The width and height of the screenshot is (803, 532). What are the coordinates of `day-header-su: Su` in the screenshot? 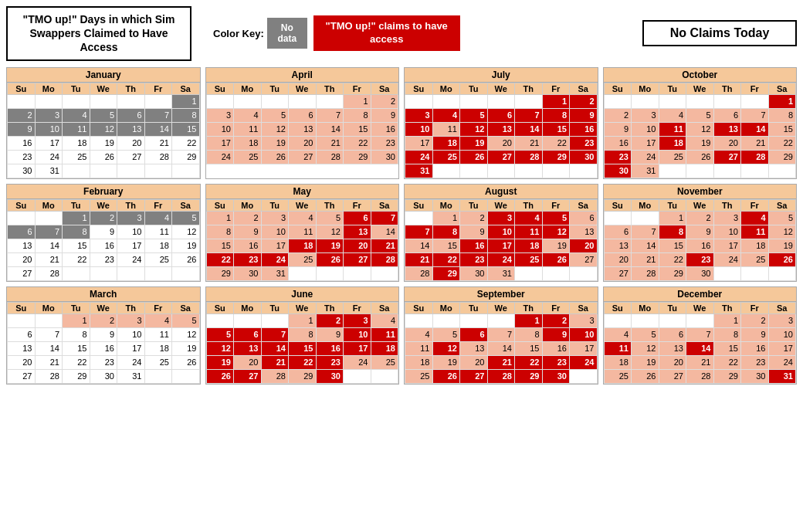 It's located at (22, 205).